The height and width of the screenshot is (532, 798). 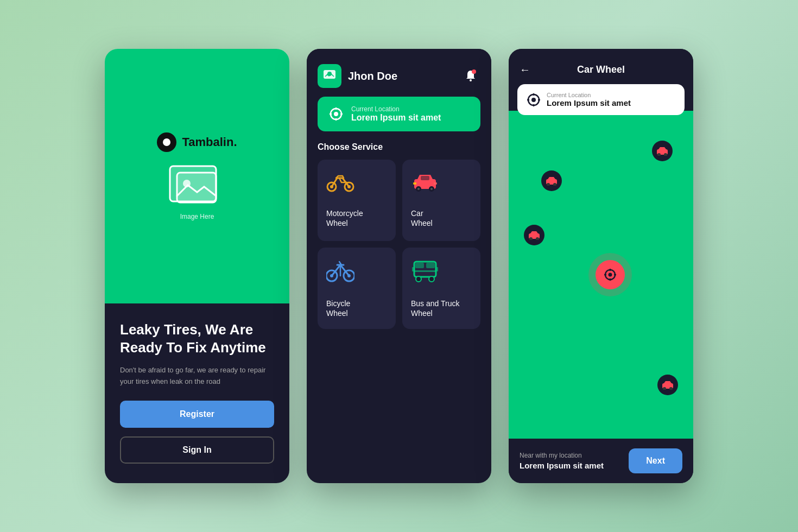 I want to click on service-name-car: CarWheel, so click(x=422, y=218).